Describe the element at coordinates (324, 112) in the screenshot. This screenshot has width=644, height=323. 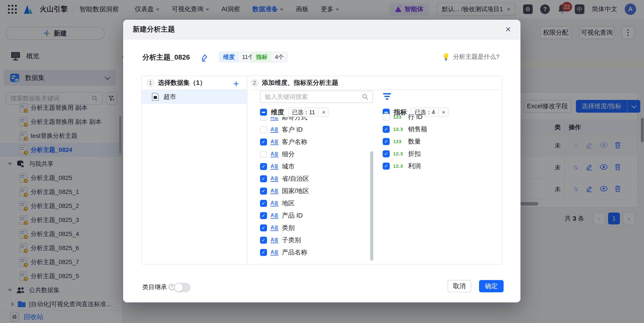
I see `clear-selection-icon` at that location.